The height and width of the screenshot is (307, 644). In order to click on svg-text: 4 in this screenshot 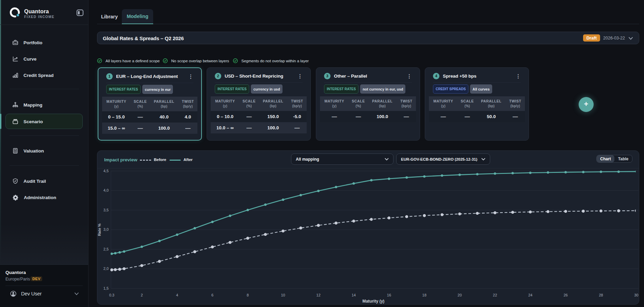, I will do `click(177, 295)`.